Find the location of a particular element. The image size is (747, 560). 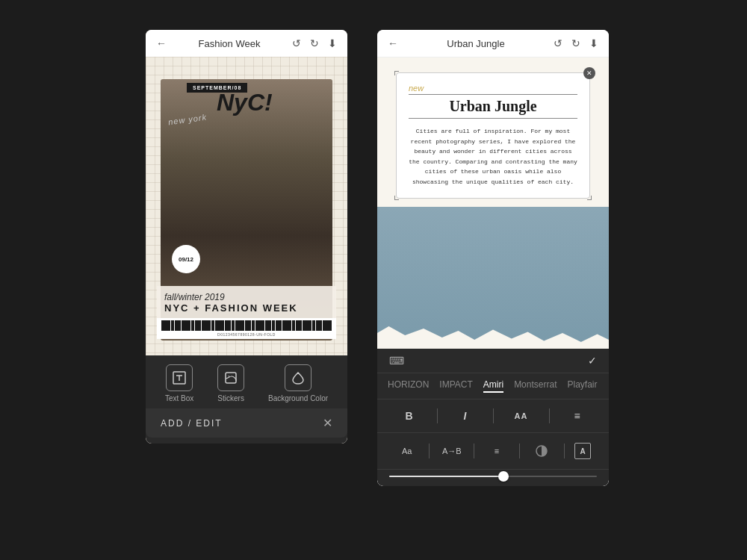

right-title: Urban Jungle is located at coordinates (475, 43).